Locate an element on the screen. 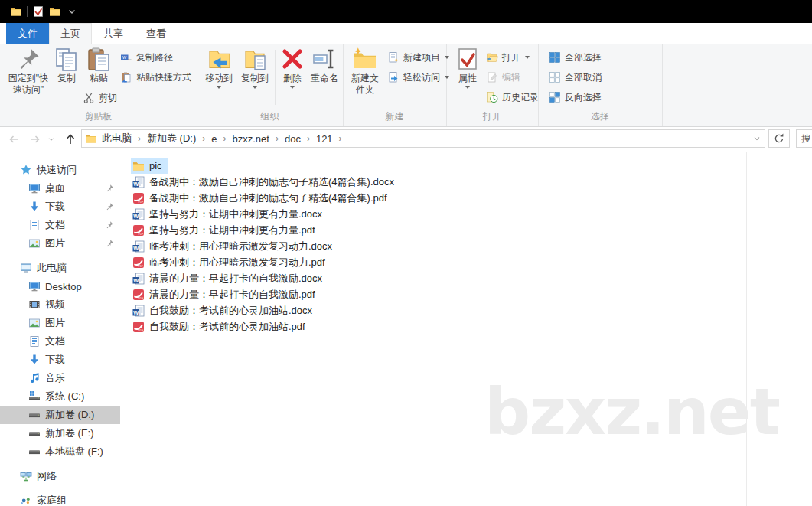 The height and width of the screenshot is (506, 812). easy-access-button: 轻松访问 is located at coordinates (418, 77).